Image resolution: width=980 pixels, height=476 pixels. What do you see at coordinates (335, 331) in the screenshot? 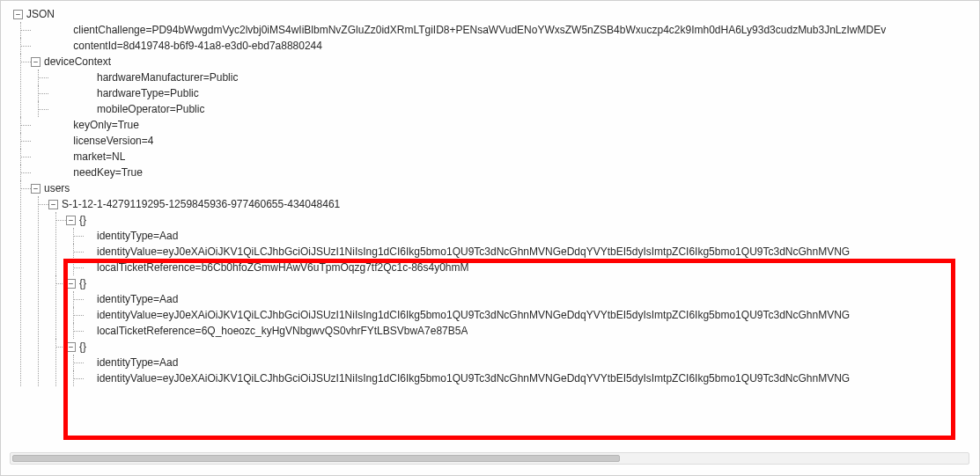
I see `node-value: 6Q_hoeozc_kyHgVNbgwvQS0vhrFYtLBSVbwA7e87…` at bounding box center [335, 331].